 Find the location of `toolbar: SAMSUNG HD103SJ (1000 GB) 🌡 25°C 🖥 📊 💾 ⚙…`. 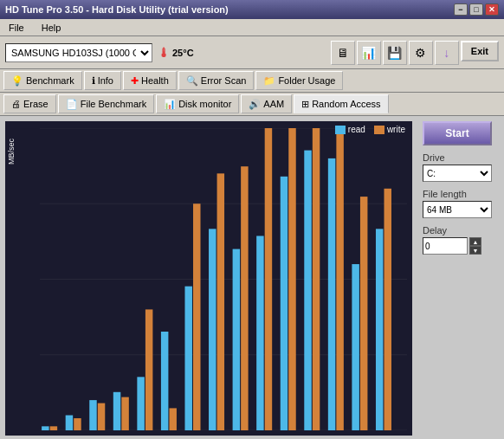

toolbar: SAMSUNG HD103SJ (1000 GB) 🌡 25°C 🖥 📊 💾 ⚙… is located at coordinates (252, 53).